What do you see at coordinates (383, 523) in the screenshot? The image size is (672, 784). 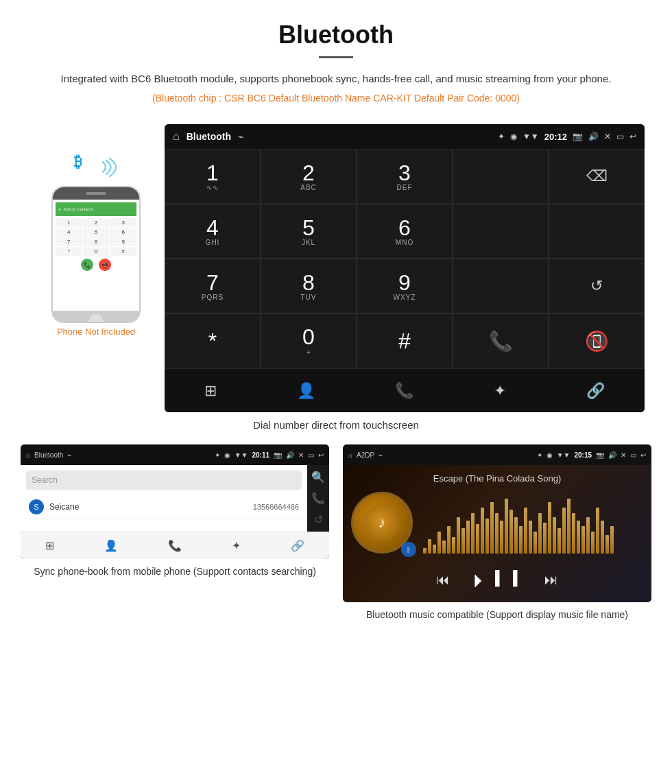 I see `music-note-icon: ♪` at bounding box center [383, 523].